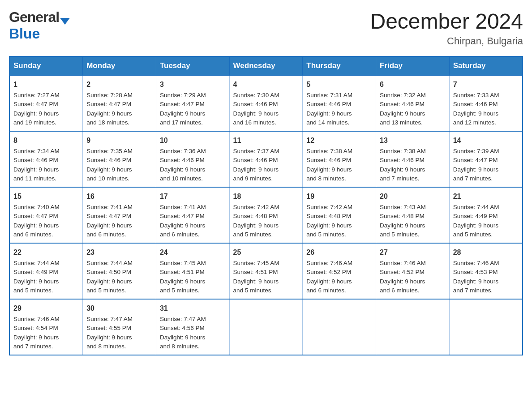  Describe the element at coordinates (266, 327) in the screenshot. I see `calendar-week-5: 29 Sunrise: 7:46 AM Sunset: 4:54 PM Dayl…` at that location.